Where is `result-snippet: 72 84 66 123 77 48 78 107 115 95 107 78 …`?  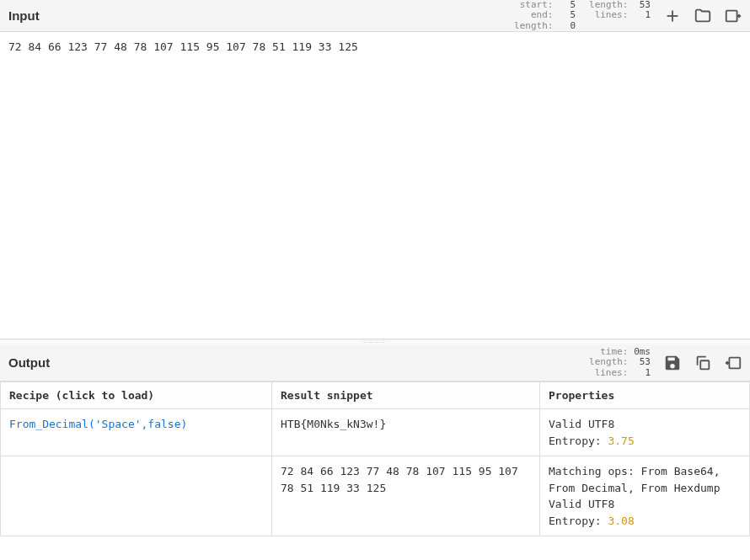 result-snippet: 72 84 66 123 77 48 78 107 115 95 107 78 … is located at coordinates (406, 497).